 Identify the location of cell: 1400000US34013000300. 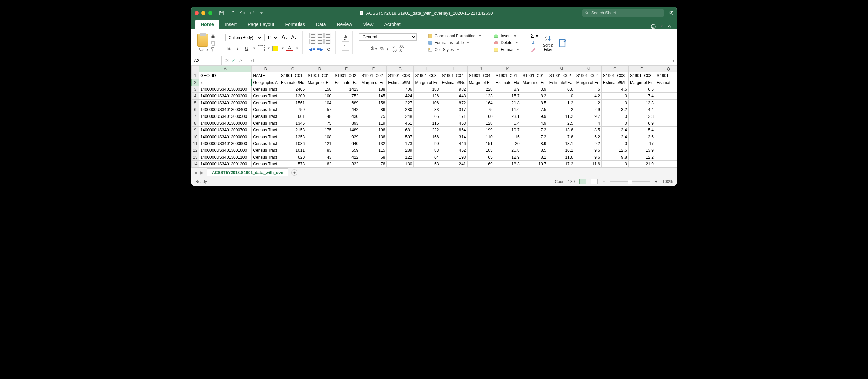
(225, 103).